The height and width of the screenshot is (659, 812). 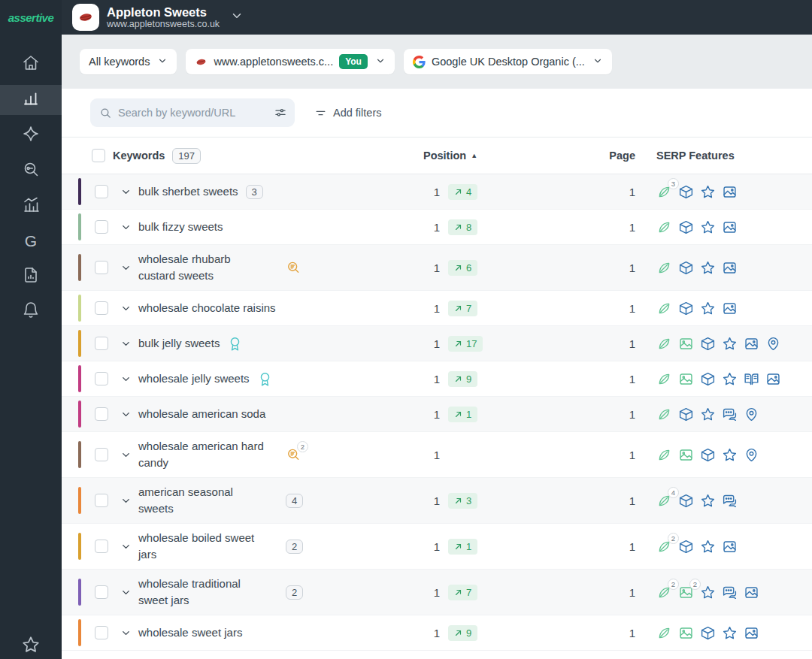 What do you see at coordinates (31, 241) in the screenshot?
I see `sidebar-item-google: G` at bounding box center [31, 241].